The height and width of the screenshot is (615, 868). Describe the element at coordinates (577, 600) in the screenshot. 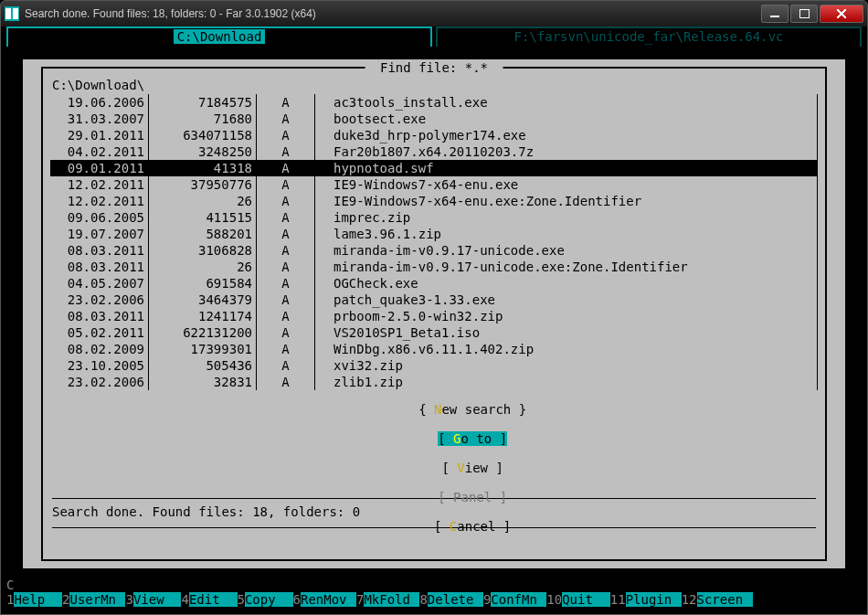

I see `fkey-10: 10Quit` at that location.